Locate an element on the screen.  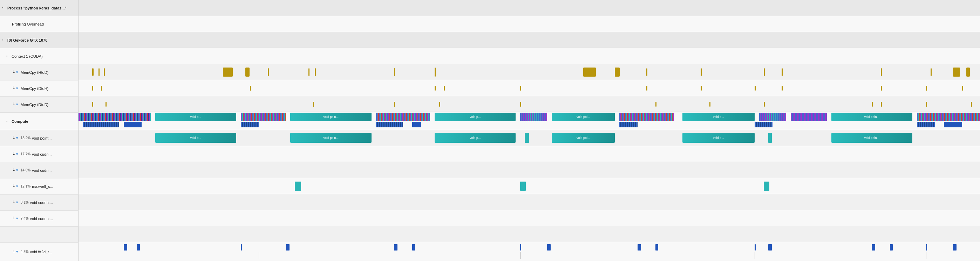
pct-fft4: 4,3% is located at coordinates (25, 252).